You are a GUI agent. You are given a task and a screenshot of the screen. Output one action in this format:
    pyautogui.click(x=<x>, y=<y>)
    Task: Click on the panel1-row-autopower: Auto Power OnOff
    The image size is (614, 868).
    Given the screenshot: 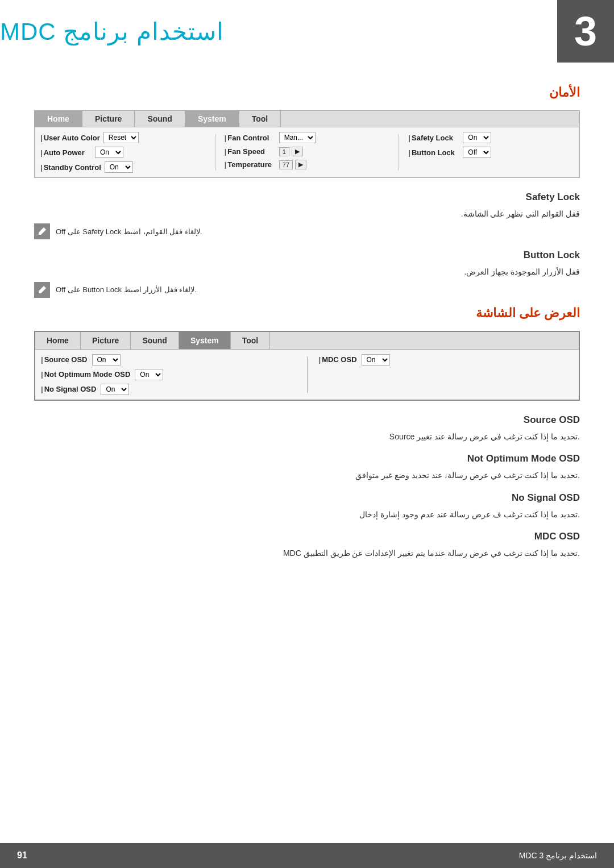 What is the action you would take?
    pyautogui.click(x=123, y=152)
    